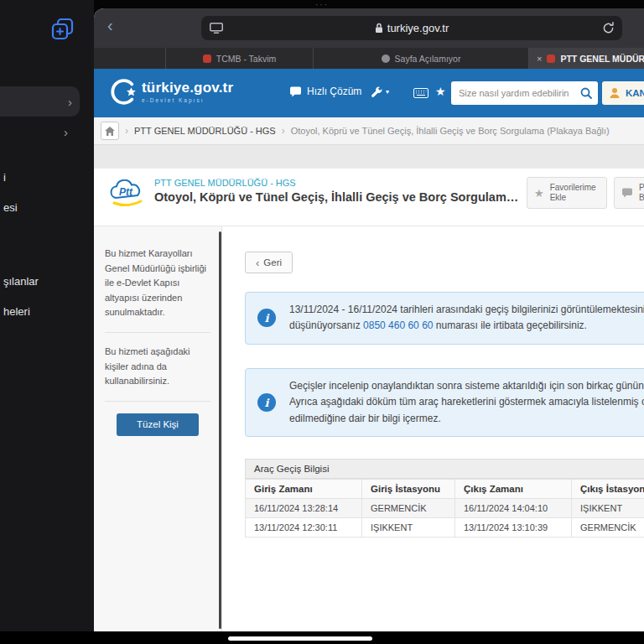  Describe the element at coordinates (268, 262) in the screenshot. I see `back-to-service-button: ‹ Geri` at that location.